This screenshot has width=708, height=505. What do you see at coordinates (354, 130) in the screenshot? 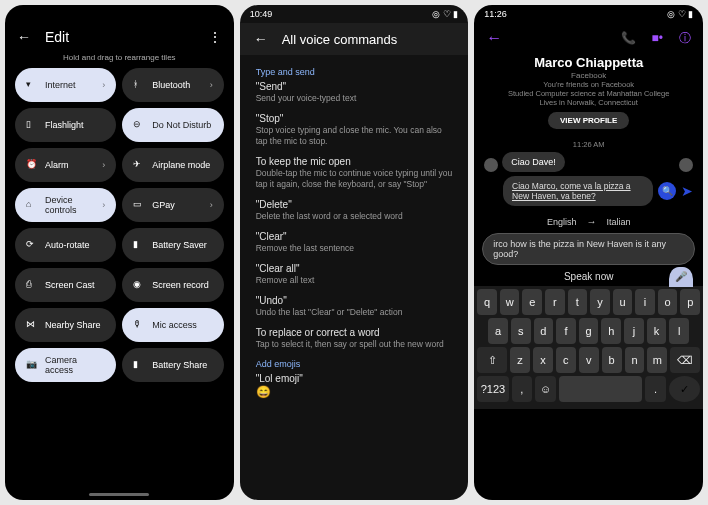
I see `vc-item: "Stop"Stop voice typing and close the mi…` at bounding box center [354, 130].